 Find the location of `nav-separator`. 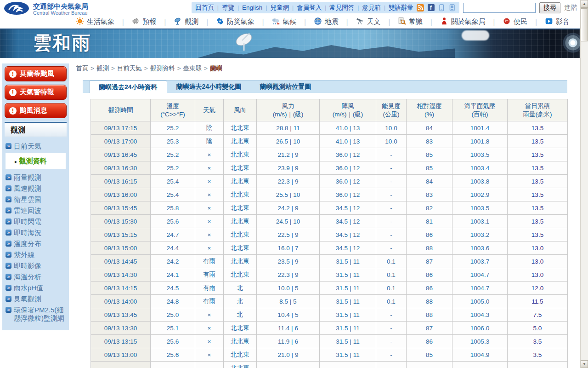

nav-separator is located at coordinates (165, 22).